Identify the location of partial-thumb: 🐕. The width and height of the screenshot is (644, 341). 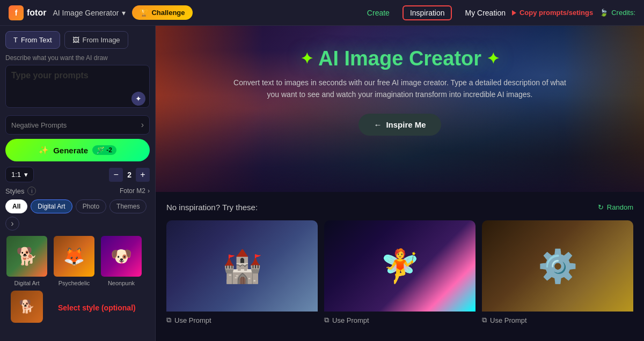
(27, 307).